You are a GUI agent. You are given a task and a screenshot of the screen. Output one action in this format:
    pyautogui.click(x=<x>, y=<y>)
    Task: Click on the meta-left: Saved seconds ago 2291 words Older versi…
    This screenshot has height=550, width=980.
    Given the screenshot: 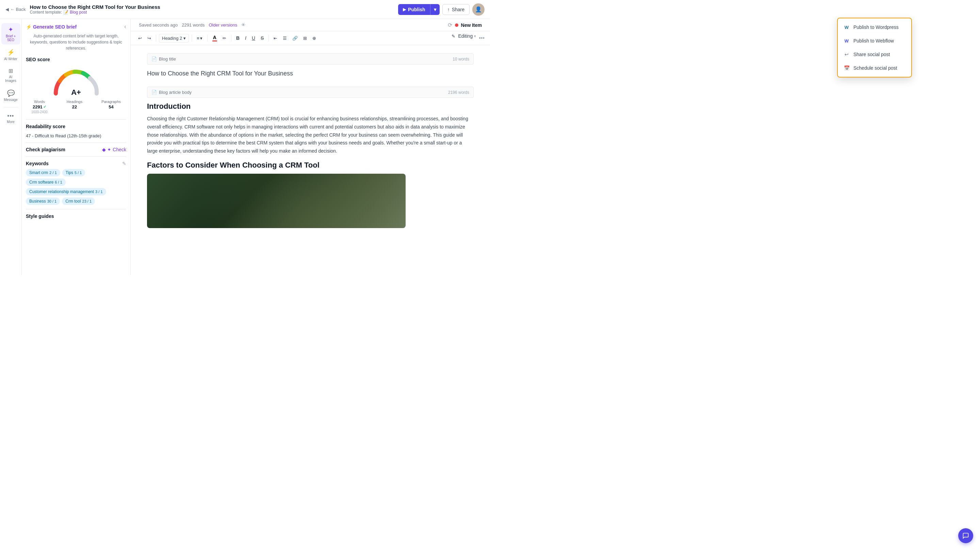 What is the action you would take?
    pyautogui.click(x=192, y=25)
    